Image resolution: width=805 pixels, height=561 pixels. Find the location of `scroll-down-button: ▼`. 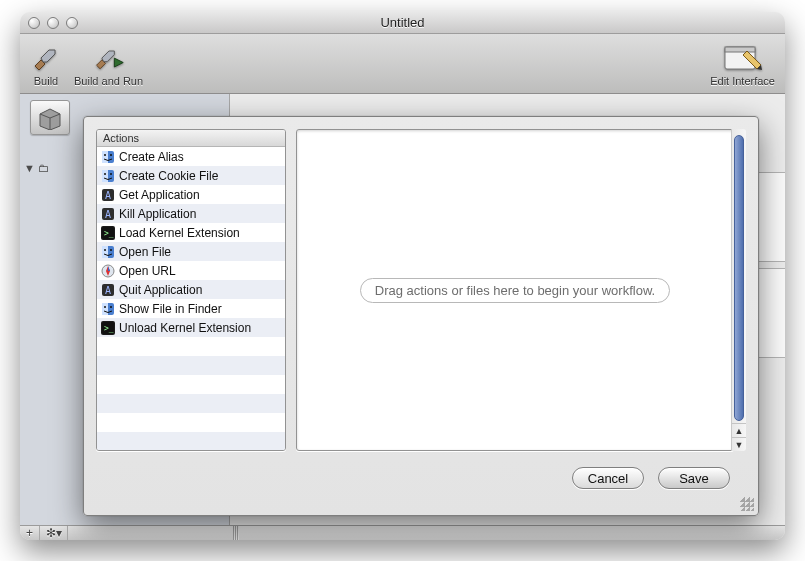

scroll-down-button: ▼ is located at coordinates (739, 444).